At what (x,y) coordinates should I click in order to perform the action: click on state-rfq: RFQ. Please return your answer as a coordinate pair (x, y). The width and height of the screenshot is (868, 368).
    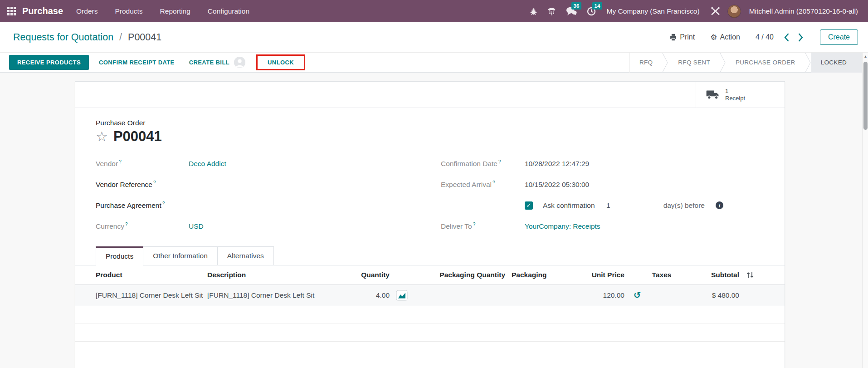
    Looking at the image, I should click on (646, 63).